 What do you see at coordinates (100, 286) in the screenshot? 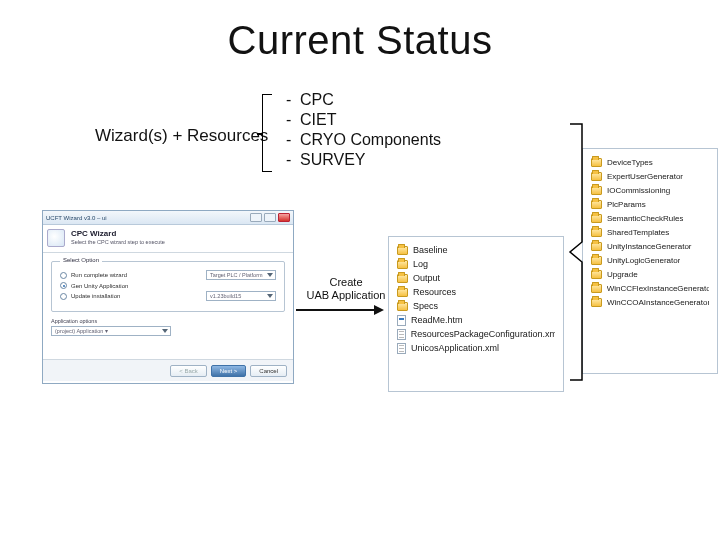
I see `radio-gen-unity-label: Gen Unity Application` at bounding box center [100, 286].